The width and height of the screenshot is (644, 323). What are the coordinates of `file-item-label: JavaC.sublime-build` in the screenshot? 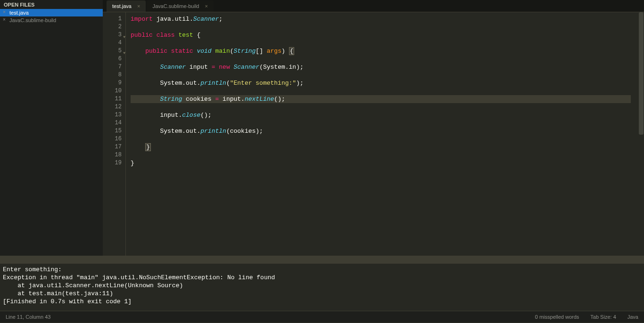 It's located at (33, 20).